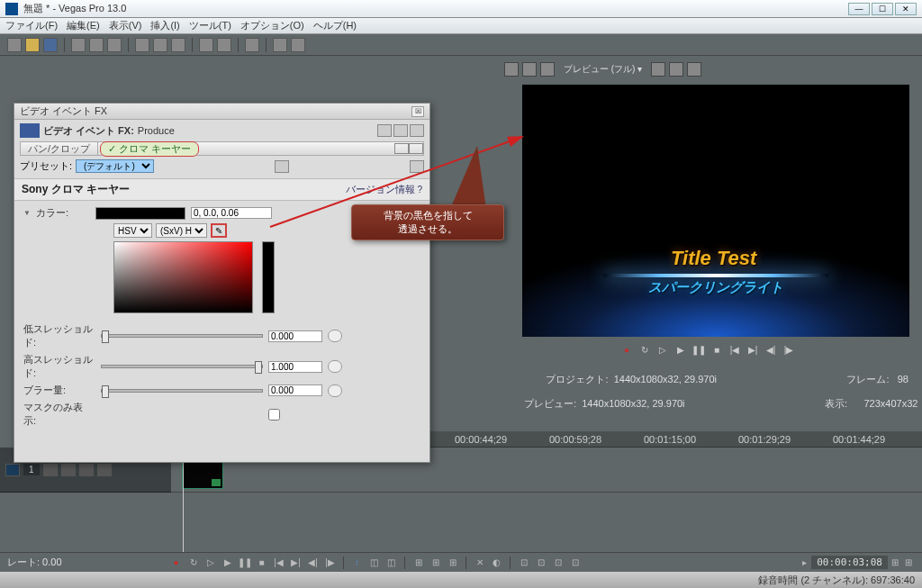  Describe the element at coordinates (402, 149) in the screenshot. I see `fx-add-button` at that location.